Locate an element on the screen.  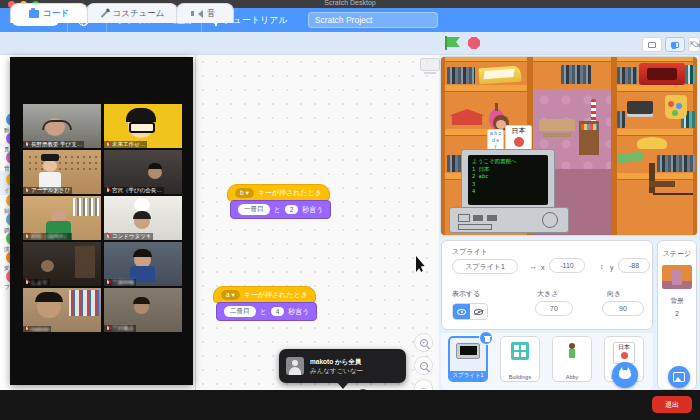
participant-video: しより is located at coordinates (62, 264).